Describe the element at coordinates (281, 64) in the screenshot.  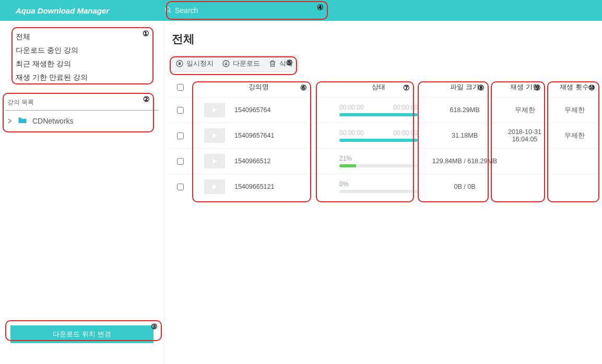
I see `delete-button: 삭제` at that location.